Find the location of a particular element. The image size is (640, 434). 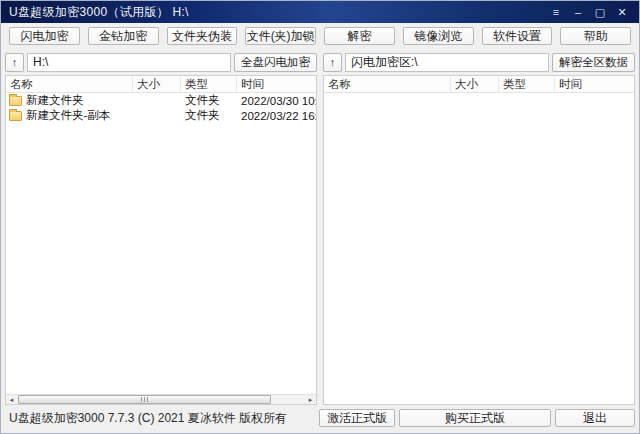

scroll-left-icon: ◂ is located at coordinates (12, 400).